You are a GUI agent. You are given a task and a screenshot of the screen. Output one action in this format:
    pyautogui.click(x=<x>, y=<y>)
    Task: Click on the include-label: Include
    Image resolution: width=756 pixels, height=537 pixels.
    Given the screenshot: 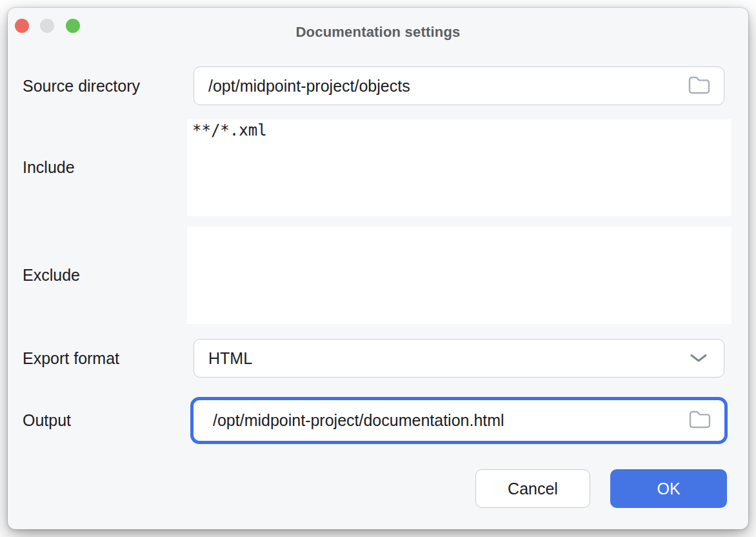 What is the action you would take?
    pyautogui.click(x=49, y=167)
    